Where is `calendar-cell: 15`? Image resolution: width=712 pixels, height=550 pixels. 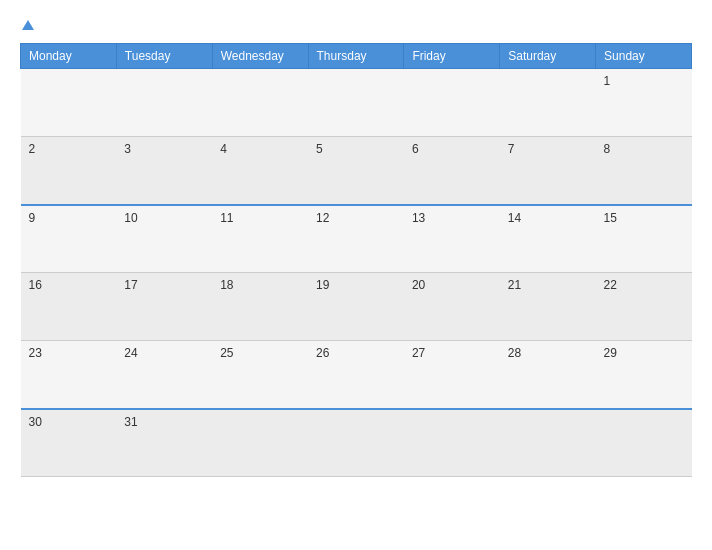
calendar-cell: 15 is located at coordinates (644, 239).